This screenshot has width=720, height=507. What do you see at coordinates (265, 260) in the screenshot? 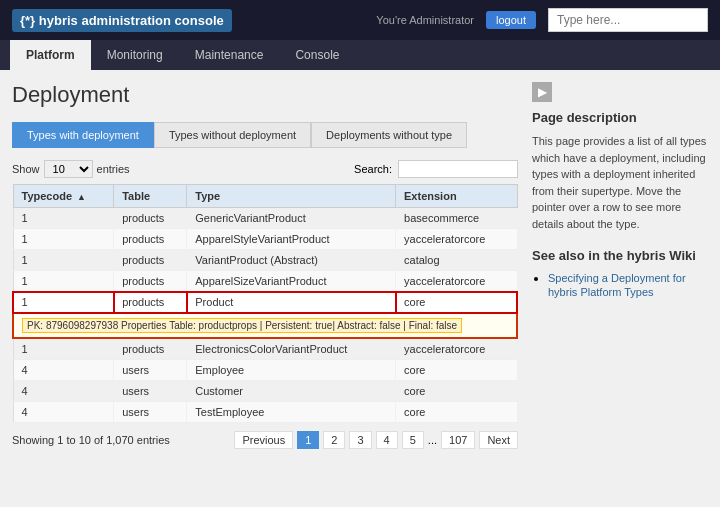
I see `table-row: 1productsVariantProduct (Abstract)catalo…` at bounding box center [265, 260].